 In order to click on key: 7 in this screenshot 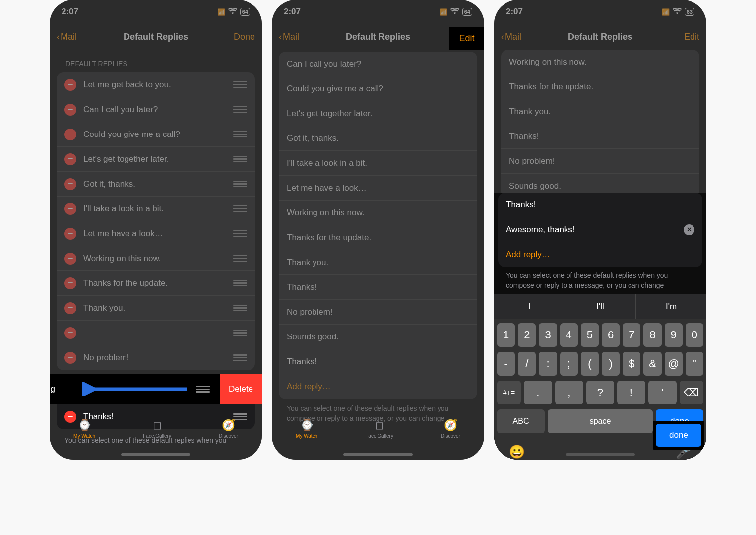, I will do `click(631, 335)`.